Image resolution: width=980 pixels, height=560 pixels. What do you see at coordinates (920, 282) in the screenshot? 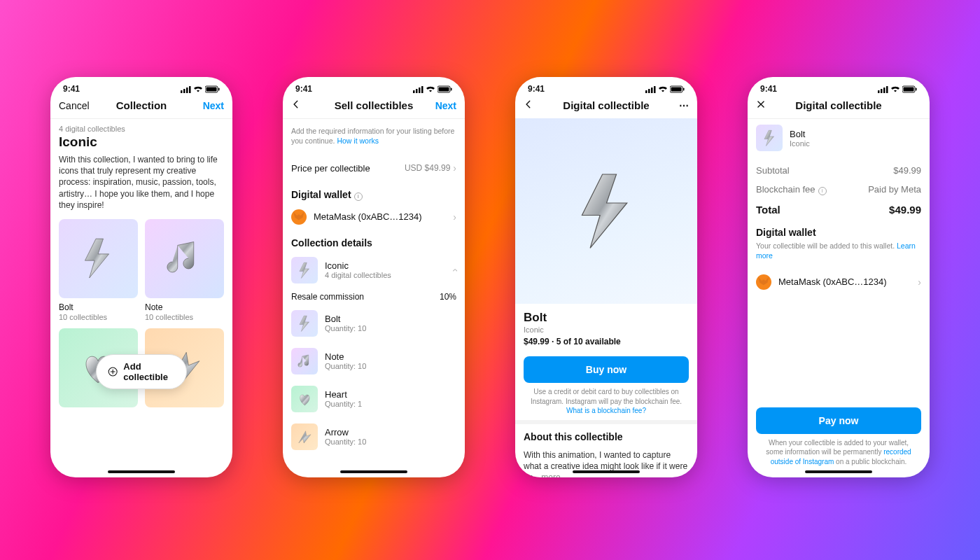
I see `chevron-right-icon: ›` at bounding box center [920, 282].